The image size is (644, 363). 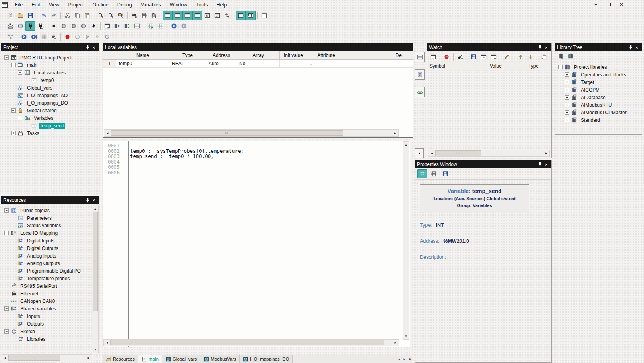 I want to click on tab-next-button: ►, so click(x=405, y=359).